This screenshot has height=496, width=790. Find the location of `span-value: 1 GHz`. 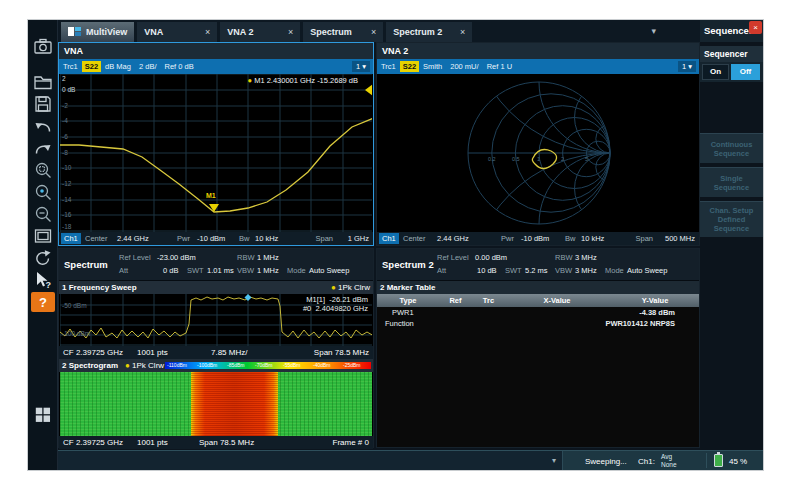

span-value: 1 GHz is located at coordinates (358, 238).